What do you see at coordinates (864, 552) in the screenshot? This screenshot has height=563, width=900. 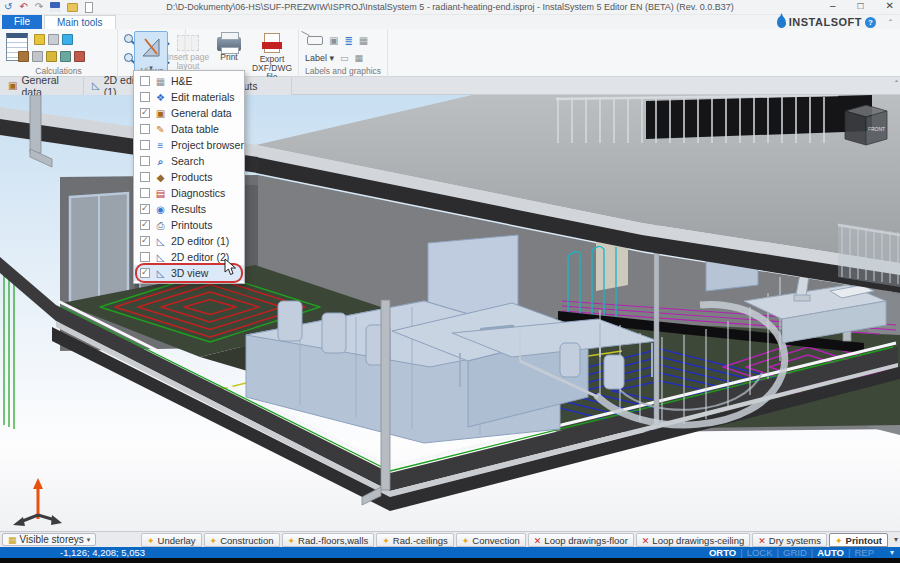 I see `mode-rep: REP` at bounding box center [864, 552].